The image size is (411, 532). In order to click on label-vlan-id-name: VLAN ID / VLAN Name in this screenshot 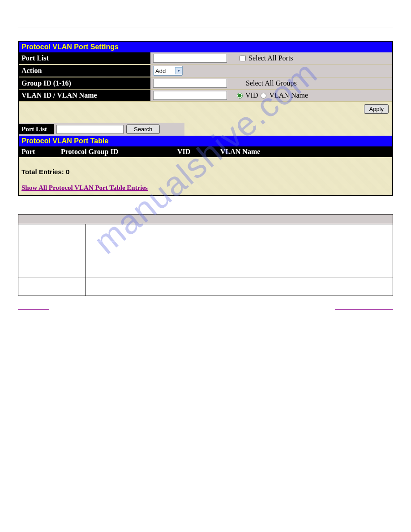, I will do `click(85, 95)`.